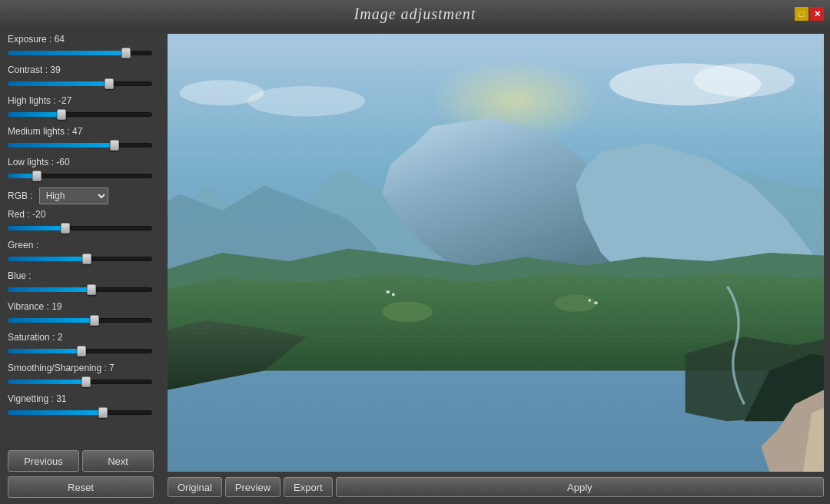  What do you see at coordinates (51, 320) in the screenshot?
I see `vibrance-fill` at bounding box center [51, 320].